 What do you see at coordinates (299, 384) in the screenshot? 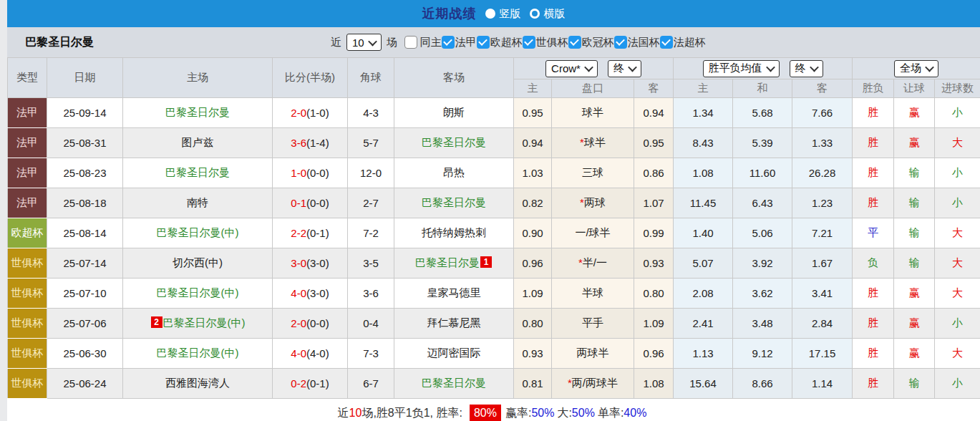
I see `full-time-score: 0-2` at bounding box center [299, 384].